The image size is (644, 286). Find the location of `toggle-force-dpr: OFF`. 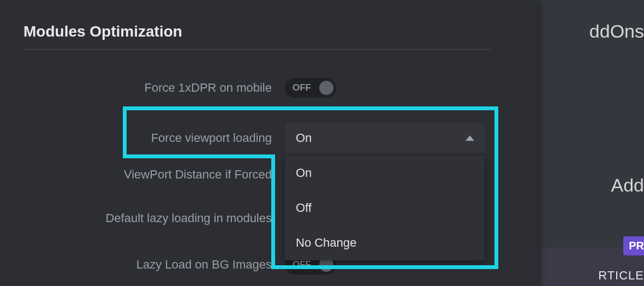

toggle-force-dpr: OFF is located at coordinates (311, 88).